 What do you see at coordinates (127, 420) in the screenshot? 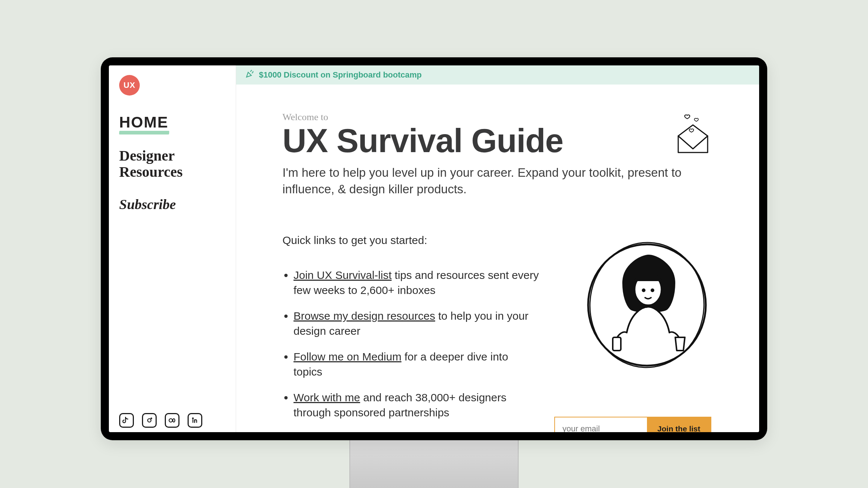
I see `tiktok-icon` at bounding box center [127, 420].